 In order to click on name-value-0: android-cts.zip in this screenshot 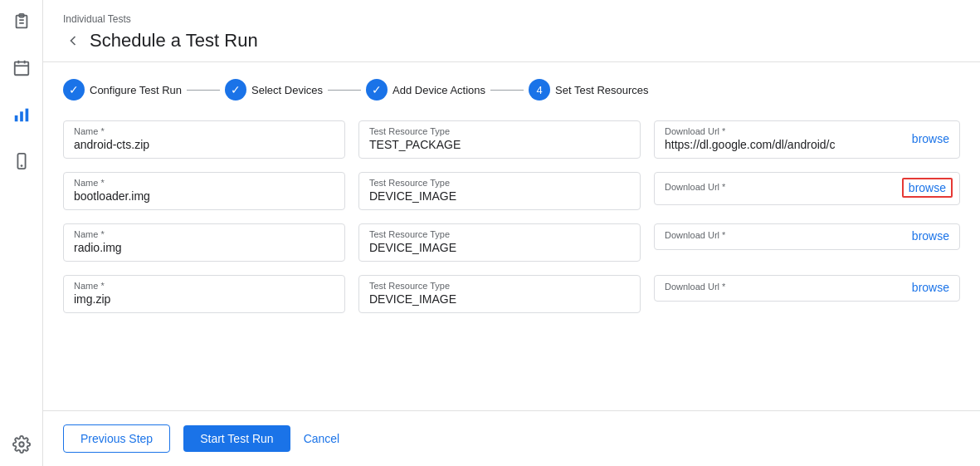, I will do `click(204, 145)`.